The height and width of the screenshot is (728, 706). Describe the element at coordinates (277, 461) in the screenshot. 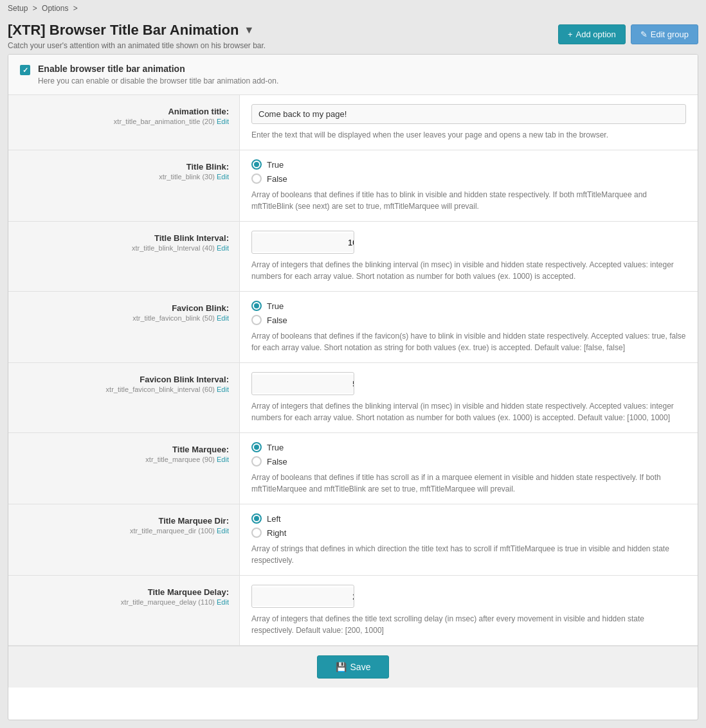

I see `title-marquee-false-label: False` at that location.